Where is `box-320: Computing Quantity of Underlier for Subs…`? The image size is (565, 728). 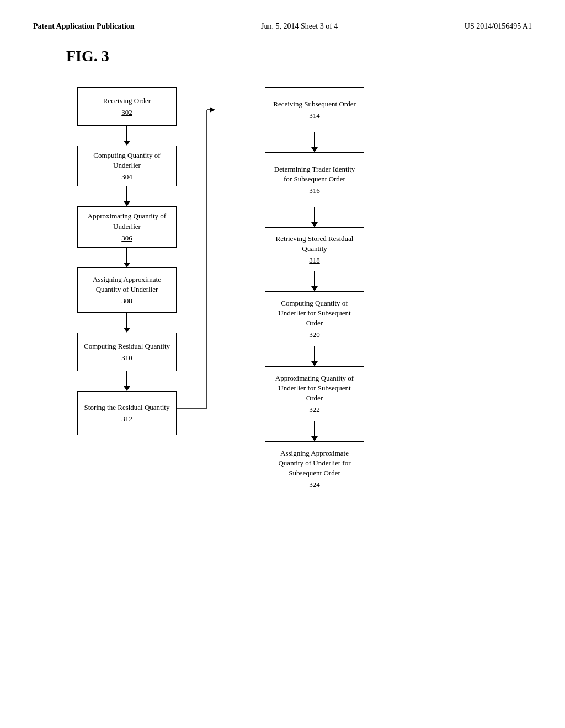
box-320: Computing Quantity of Underlier for Subs… is located at coordinates (315, 319).